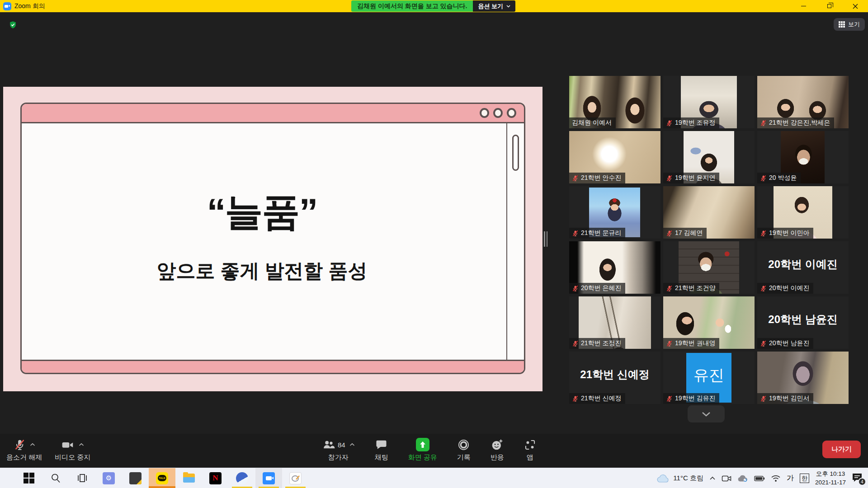  I want to click on view-layout-button: 보기, so click(849, 24).